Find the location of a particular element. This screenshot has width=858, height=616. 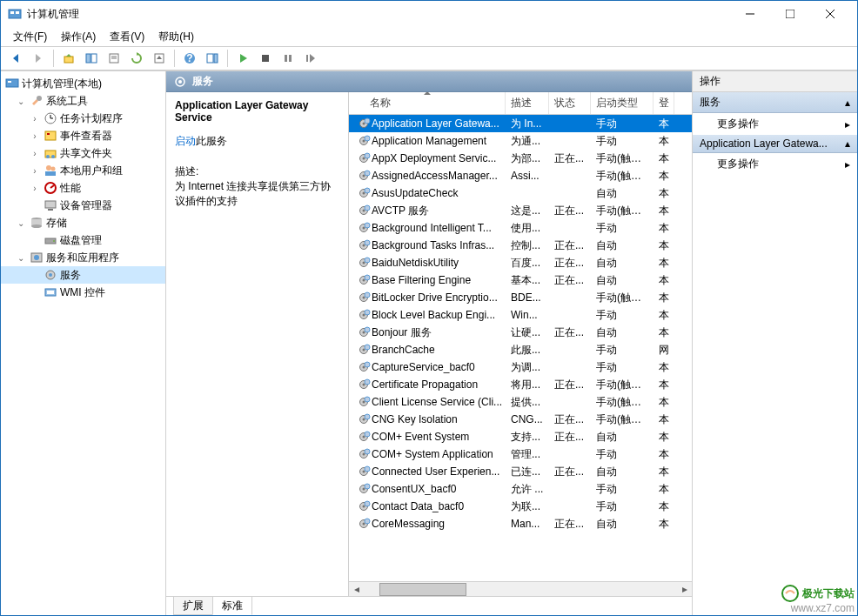

horizontal-scrollbar: ◂ ▸ is located at coordinates (520, 588).